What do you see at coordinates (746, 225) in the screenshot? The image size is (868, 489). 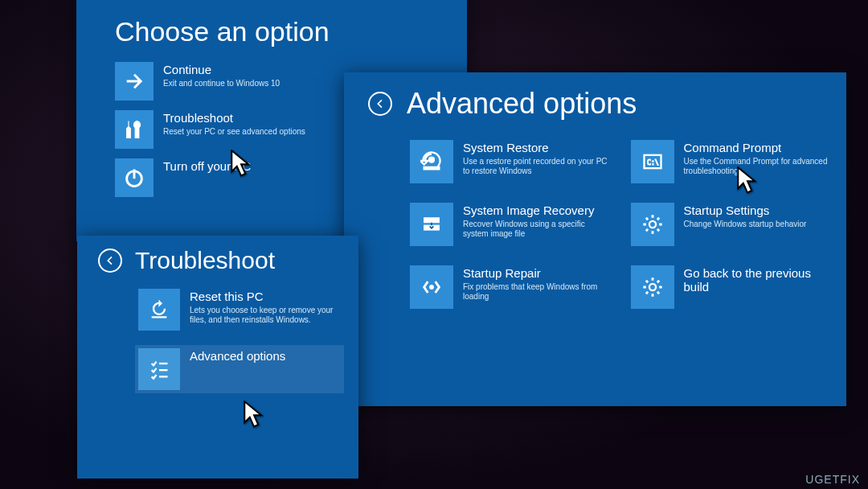 I see `tile-desc: Change Windows startup behavior` at bounding box center [746, 225].